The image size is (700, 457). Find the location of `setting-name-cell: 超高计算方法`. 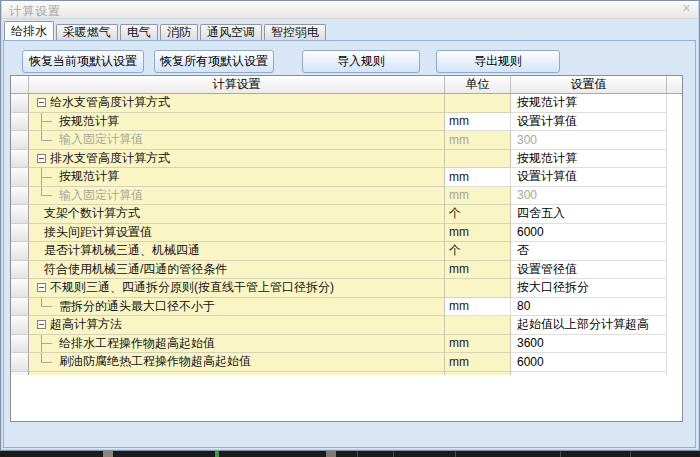

setting-name-cell: 超高计算方法 is located at coordinates (237, 326).